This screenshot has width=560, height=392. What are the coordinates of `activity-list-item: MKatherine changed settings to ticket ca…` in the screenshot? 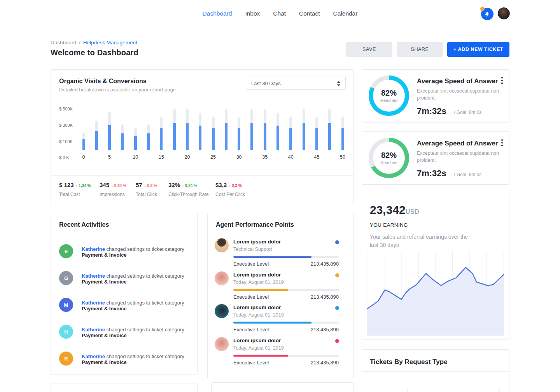 It's located at (124, 310).